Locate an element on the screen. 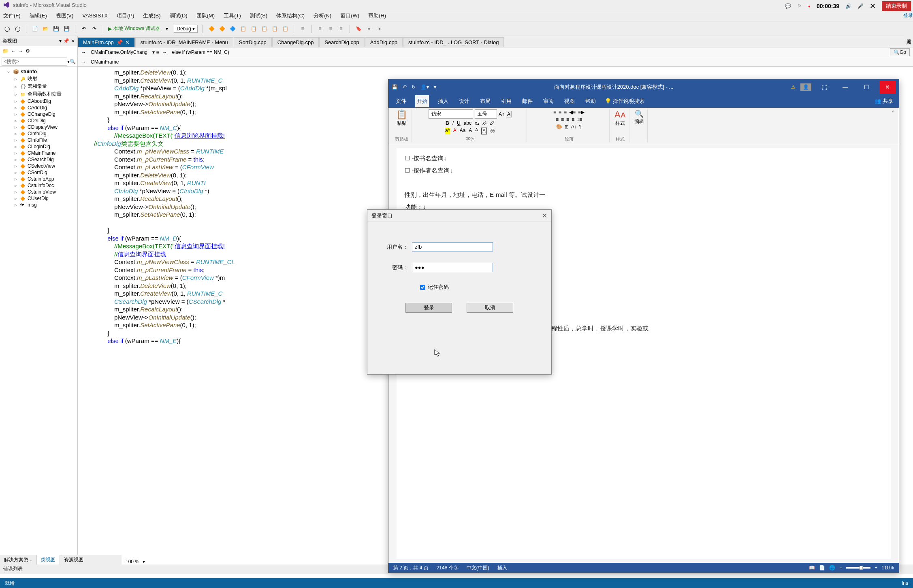 This screenshot has height=588, width=913. username-input is located at coordinates (452, 247).